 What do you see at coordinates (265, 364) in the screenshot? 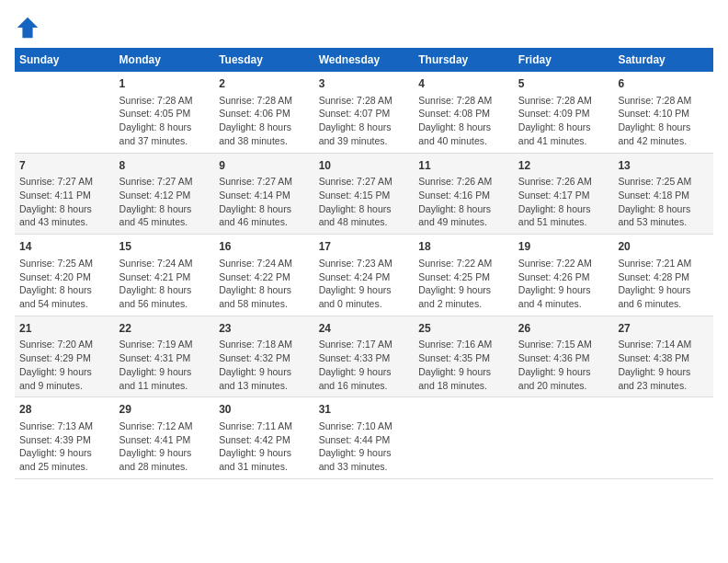
I see `day-info: Sunrise: 7:18 AM Sunset: 4:32 PM Dayligh…` at bounding box center [265, 364].